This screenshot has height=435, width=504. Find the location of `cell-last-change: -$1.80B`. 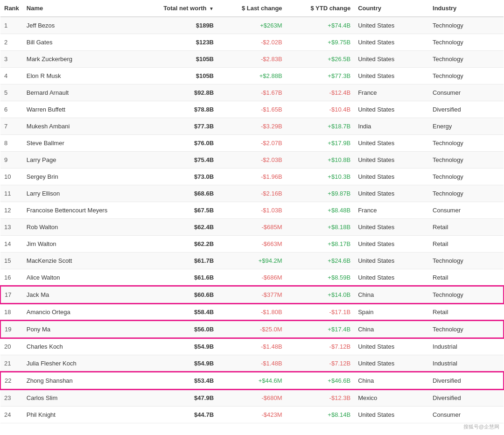

cell-last-change: -$1.80B is located at coordinates (252, 312).